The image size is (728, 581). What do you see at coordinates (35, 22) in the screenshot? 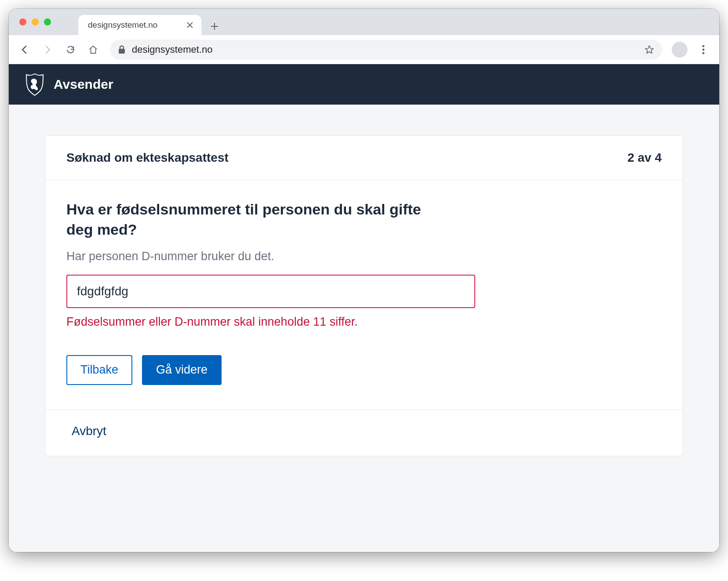
I see `window-minimize-button` at bounding box center [35, 22].